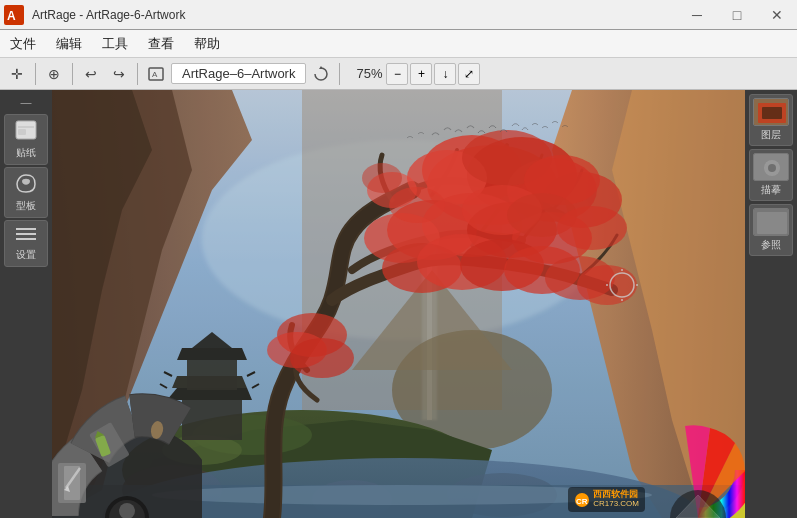 Image resolution: width=797 pixels, height=518 pixels. What do you see at coordinates (771, 167) in the screenshot?
I see `tracer-thumbnail` at bounding box center [771, 167].